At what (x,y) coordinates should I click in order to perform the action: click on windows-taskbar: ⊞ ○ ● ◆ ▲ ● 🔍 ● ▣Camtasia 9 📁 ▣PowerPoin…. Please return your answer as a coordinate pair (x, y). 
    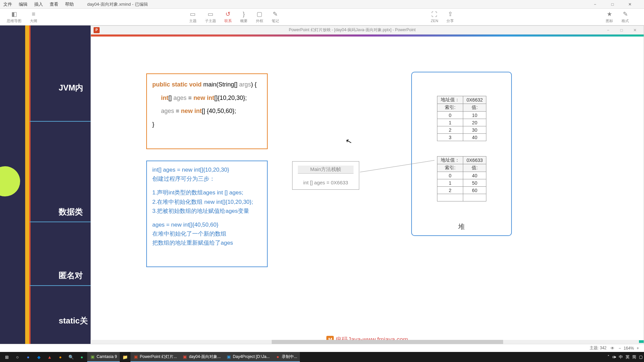
    Looking at the image, I should click on (322, 357).